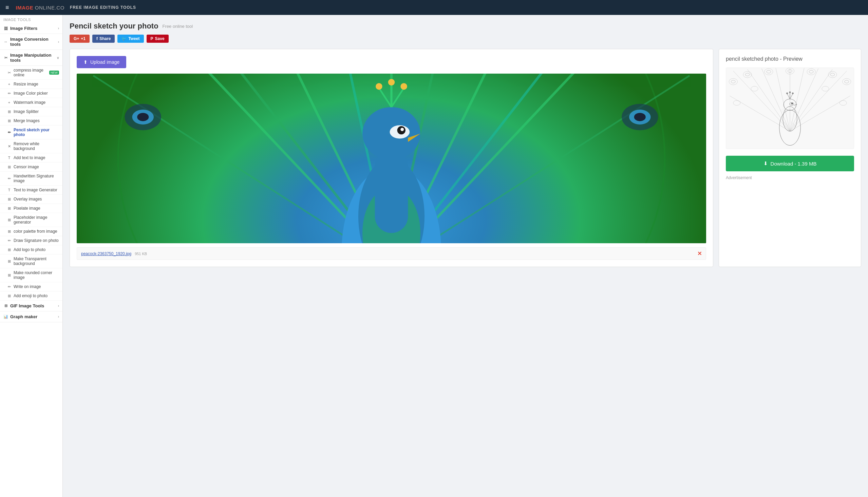  Describe the element at coordinates (8, 8) in the screenshot. I see `menu-icon: ≡` at that location.